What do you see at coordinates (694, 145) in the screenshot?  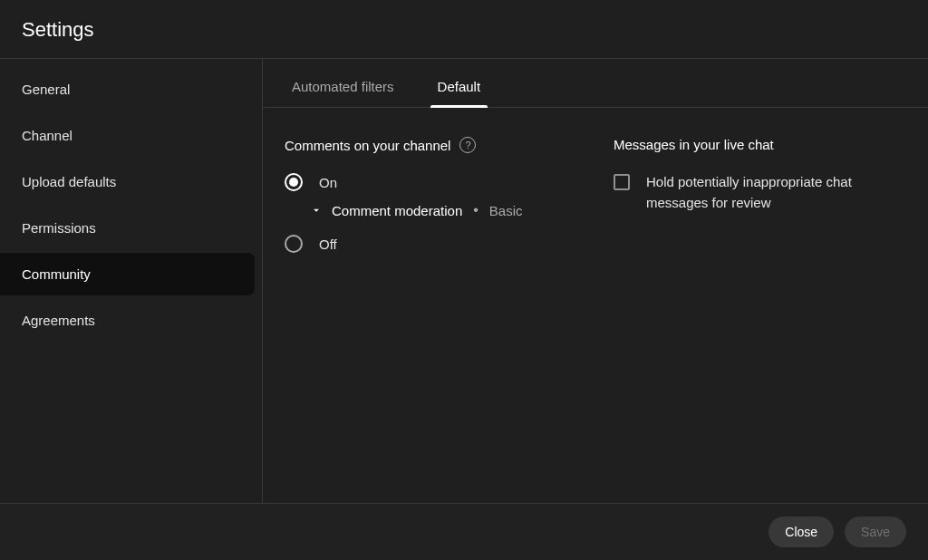 I see `livechat-title-text: Messages in your live chat` at bounding box center [694, 145].